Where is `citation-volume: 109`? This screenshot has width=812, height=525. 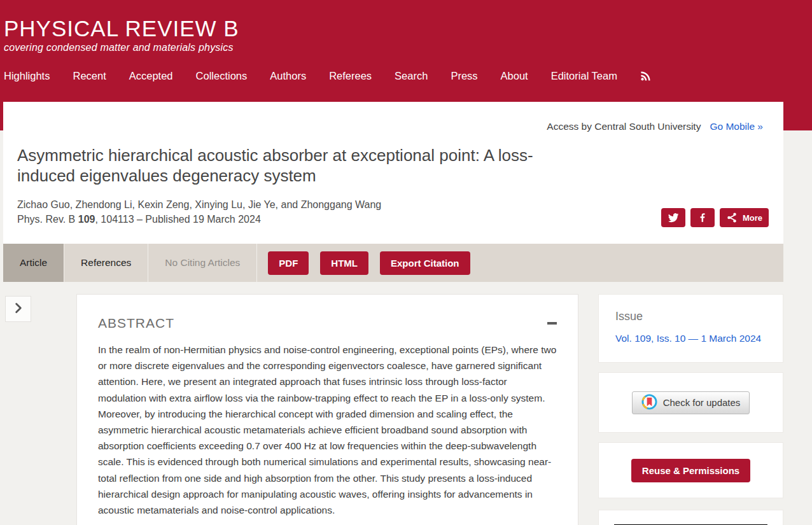 citation-volume: 109 is located at coordinates (87, 219).